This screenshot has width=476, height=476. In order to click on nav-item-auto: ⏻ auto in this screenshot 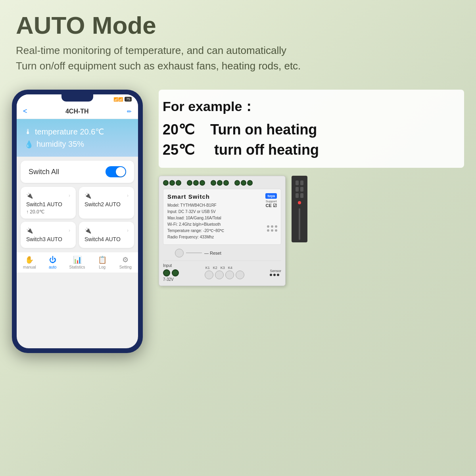, I will do `click(52, 263)`.